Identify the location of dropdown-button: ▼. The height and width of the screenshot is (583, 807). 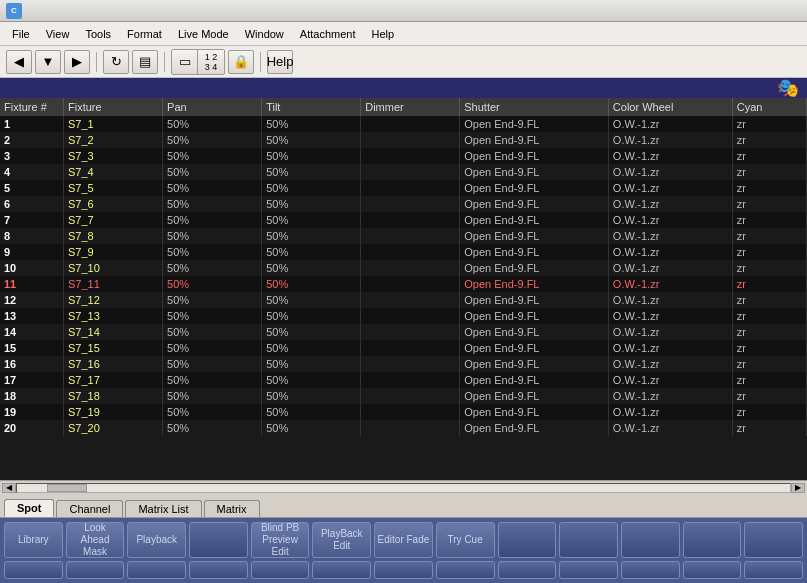
(48, 62).